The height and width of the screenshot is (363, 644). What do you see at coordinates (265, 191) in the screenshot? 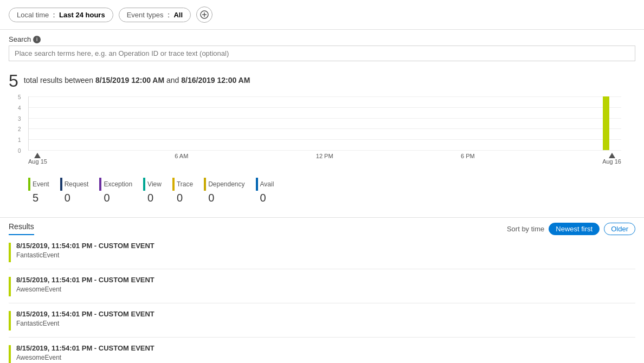
I see `legend-avail: Avail 0` at bounding box center [265, 191].